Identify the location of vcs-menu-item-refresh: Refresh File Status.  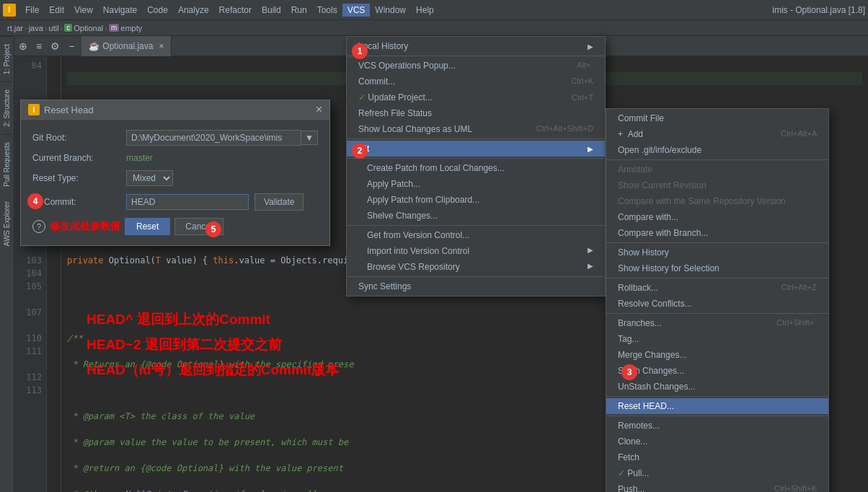
(476, 113).